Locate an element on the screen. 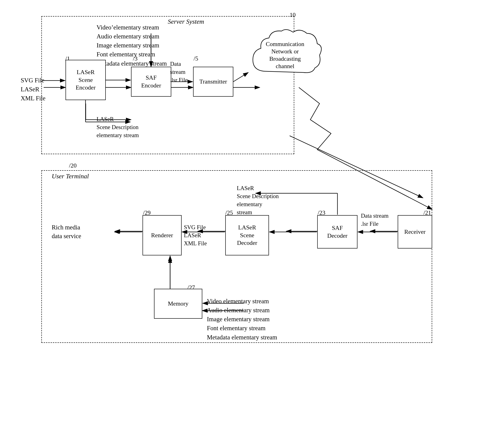 The image size is (494, 448). laser-scene-decoder-block: LASeRSceneDecoder is located at coordinates (247, 235).